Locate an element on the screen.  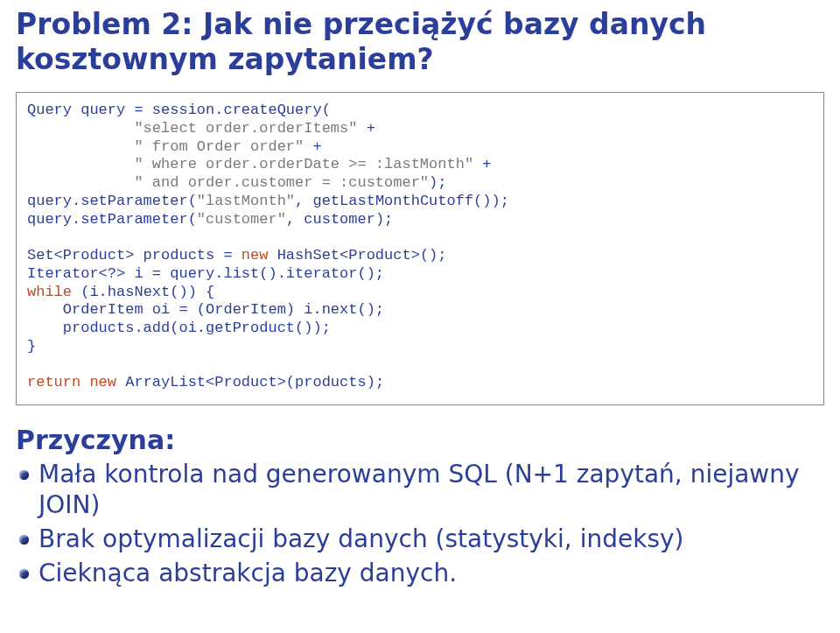
code-text: } is located at coordinates (32, 347).